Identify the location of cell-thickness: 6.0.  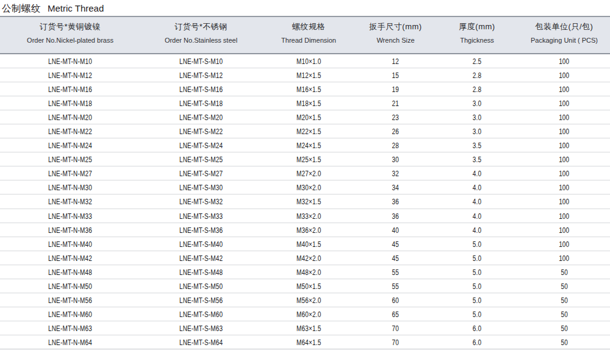
(477, 343).